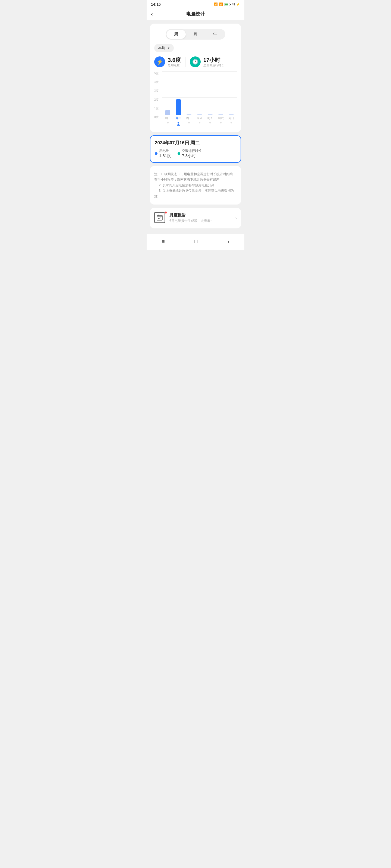 The width and height of the screenshot is (391, 868). What do you see at coordinates (178, 125) in the screenshot?
I see `triangle-col-tue` at bounding box center [178, 125].